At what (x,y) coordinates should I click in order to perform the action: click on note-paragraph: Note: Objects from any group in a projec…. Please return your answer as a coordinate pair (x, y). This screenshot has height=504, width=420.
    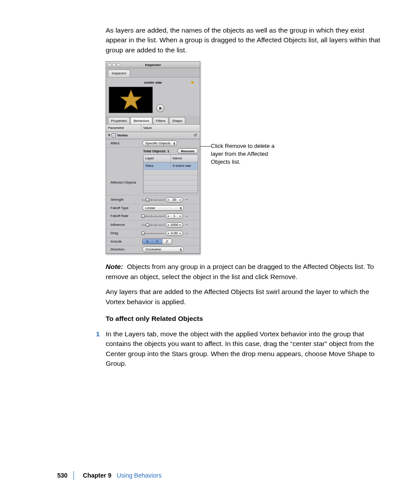
    Looking at the image, I should click on (246, 272).